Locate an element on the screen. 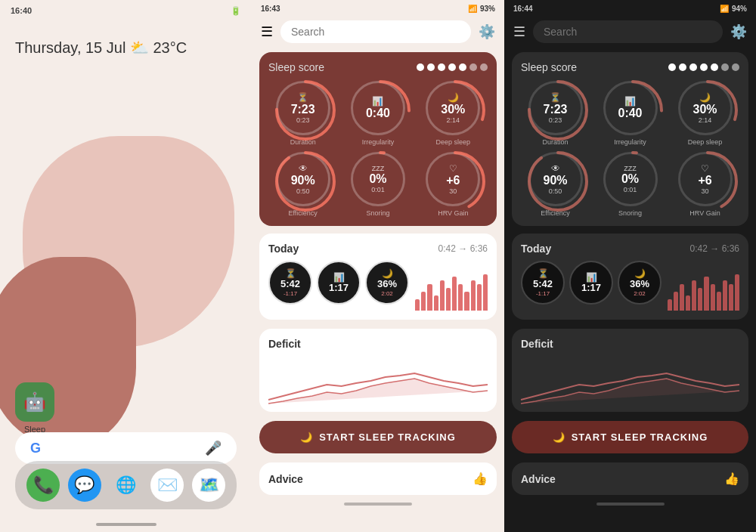 This screenshot has height=532, width=756. light-metric-snoring: ZZZ 0% 0:01 Snoring is located at coordinates (378, 184).